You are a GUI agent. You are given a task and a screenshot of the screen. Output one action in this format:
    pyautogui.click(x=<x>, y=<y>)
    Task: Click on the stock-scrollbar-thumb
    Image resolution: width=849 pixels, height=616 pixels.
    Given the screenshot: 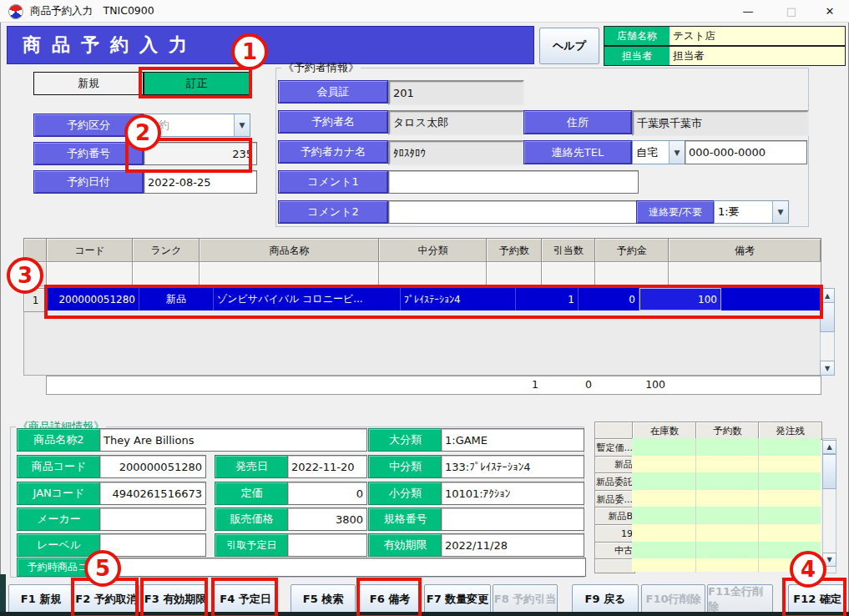 What is the action you would take?
    pyautogui.click(x=830, y=472)
    